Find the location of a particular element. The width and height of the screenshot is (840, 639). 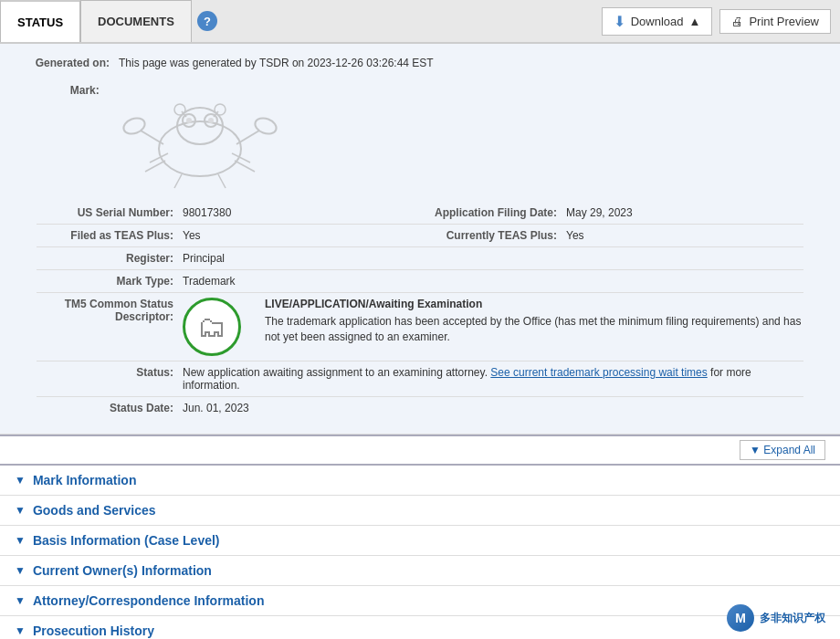

generated-row: Generated on: This page was generated by… is located at coordinates (420, 63).